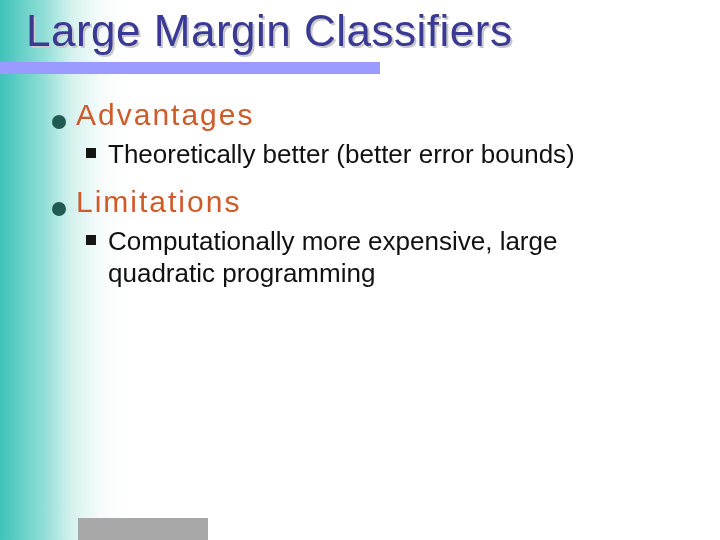  Describe the element at coordinates (165, 115) in the screenshot. I see `section-heading-text: Advantages` at that location.